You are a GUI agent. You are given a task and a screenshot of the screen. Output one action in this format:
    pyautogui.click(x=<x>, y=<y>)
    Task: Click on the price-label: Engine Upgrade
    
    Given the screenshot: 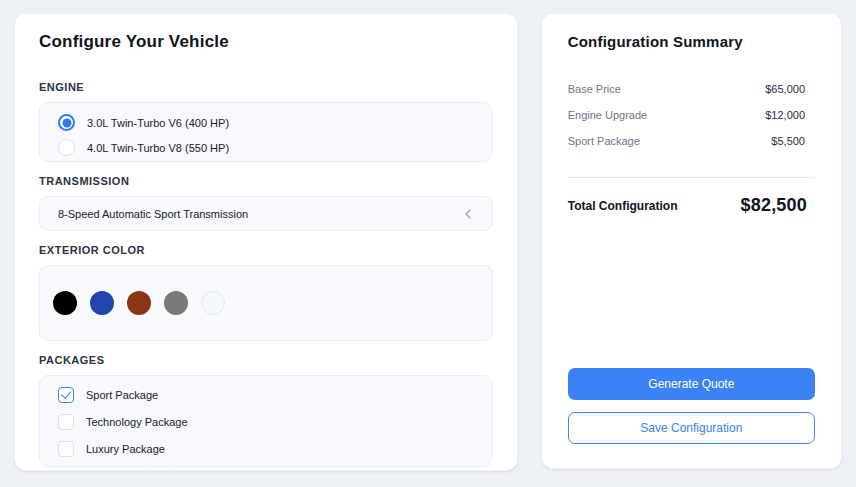 What is the action you would take?
    pyautogui.click(x=608, y=115)
    